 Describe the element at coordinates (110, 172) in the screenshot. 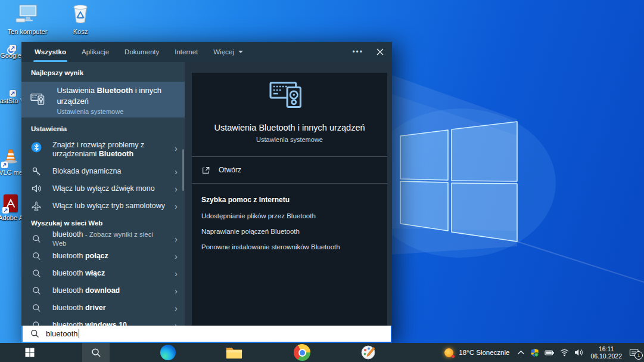

I see `result-label: Blokada dynamiczna` at that location.